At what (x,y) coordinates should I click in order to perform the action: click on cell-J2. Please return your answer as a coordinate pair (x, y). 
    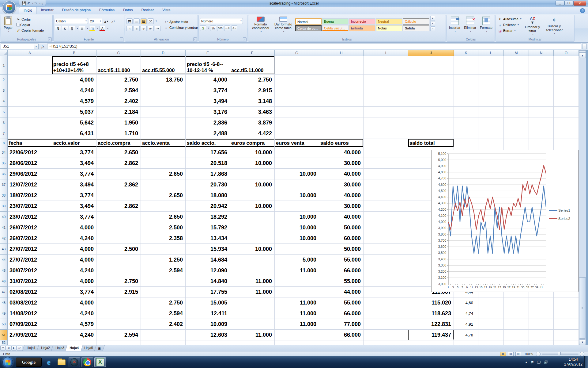
    Looking at the image, I should click on (431, 80).